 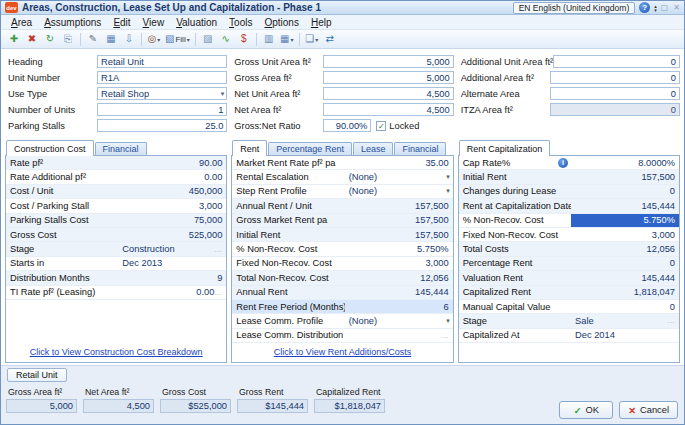 I want to click on value-distribution-months: 9, so click(x=172, y=278).